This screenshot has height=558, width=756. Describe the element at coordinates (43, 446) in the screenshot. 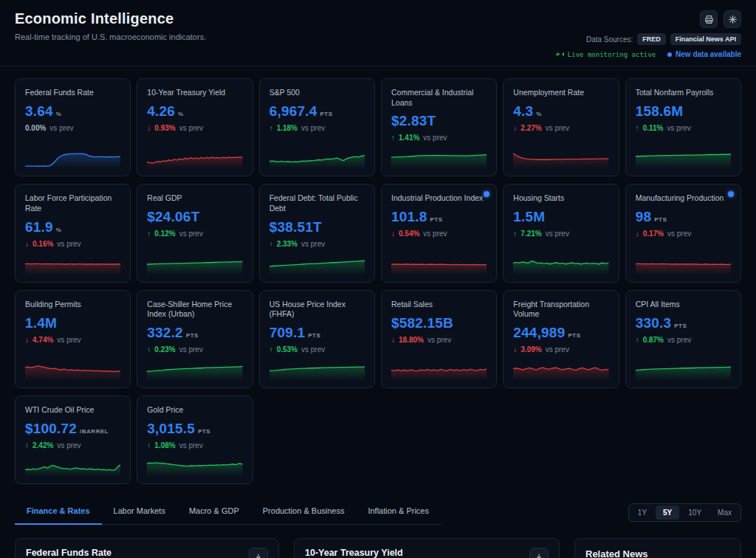

I see `change-percent: 2.42%` at that location.